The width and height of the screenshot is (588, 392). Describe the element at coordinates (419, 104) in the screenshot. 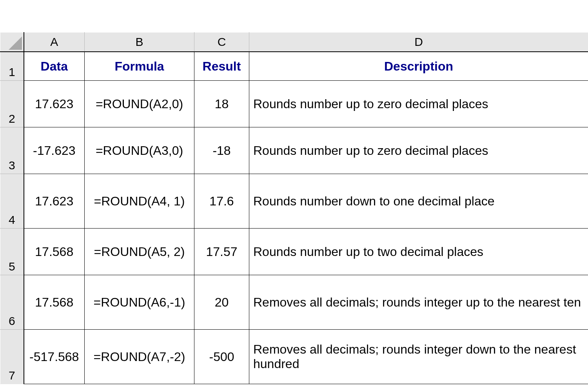

I see `cell-D2: Rounds number up to zero decimal places` at that location.